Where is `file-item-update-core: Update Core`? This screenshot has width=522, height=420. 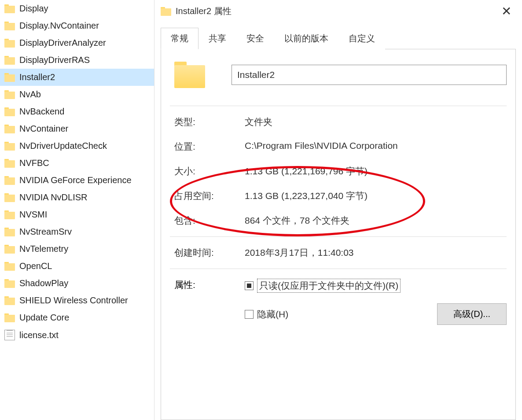
file-item-update-core: Update Core is located at coordinates (77, 318).